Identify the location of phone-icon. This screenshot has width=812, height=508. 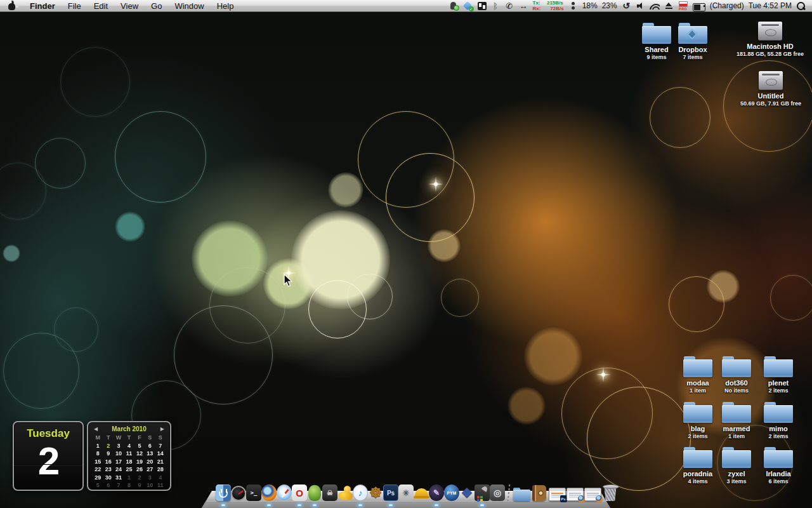
(510, 6).